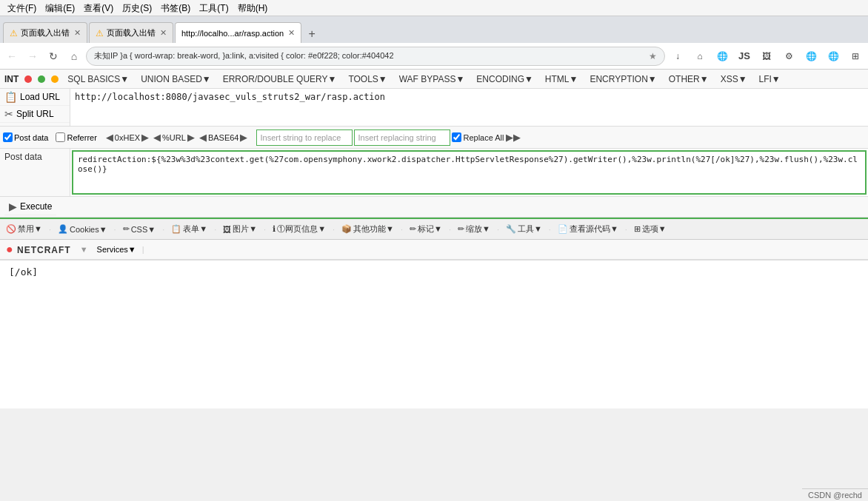 Image resolution: width=868 pixels, height=501 pixels. Describe the element at coordinates (53, 56) in the screenshot. I see `reload-button: ↻` at that location.